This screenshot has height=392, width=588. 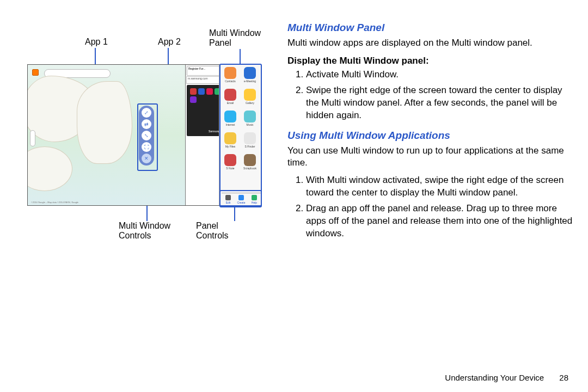 I want to click on app-1-map: ©2014 Google – Map data ©2014 INEGI, Goo…, so click(x=107, y=135).